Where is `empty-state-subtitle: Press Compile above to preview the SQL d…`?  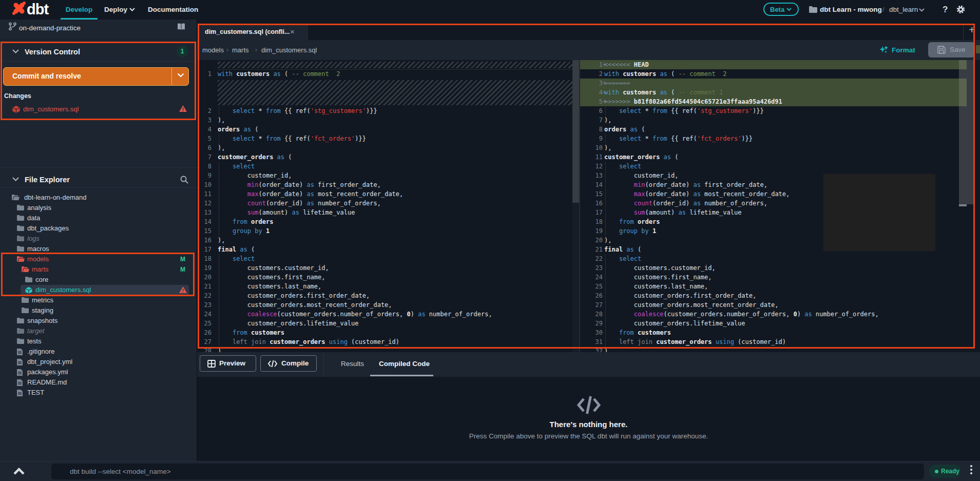 empty-state-subtitle: Press Compile above to preview the SQL d… is located at coordinates (588, 436).